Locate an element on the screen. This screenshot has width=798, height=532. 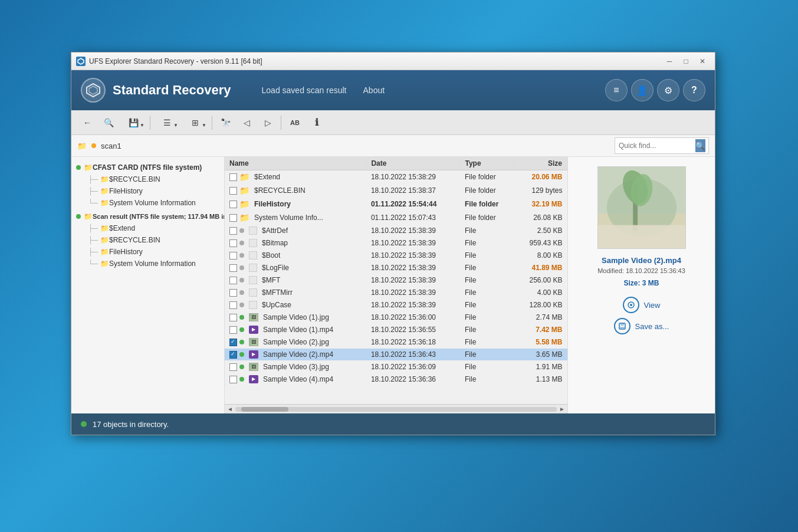
horizontal-scrollbar: ◄ ► is located at coordinates (396, 409).